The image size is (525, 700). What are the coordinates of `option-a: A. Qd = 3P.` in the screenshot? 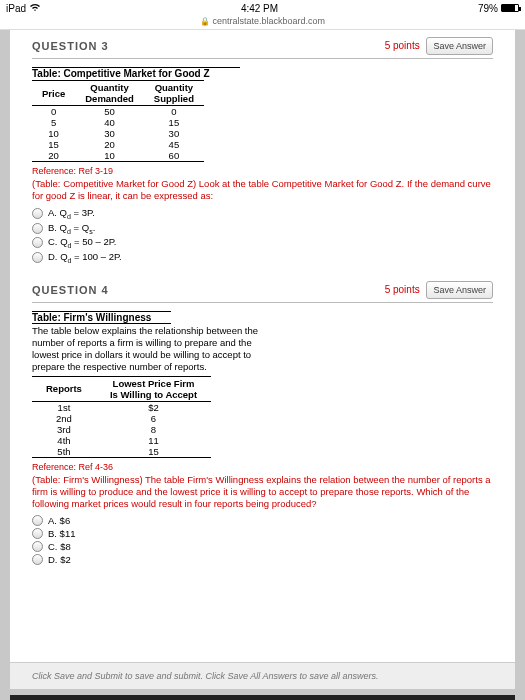 It's located at (262, 214).